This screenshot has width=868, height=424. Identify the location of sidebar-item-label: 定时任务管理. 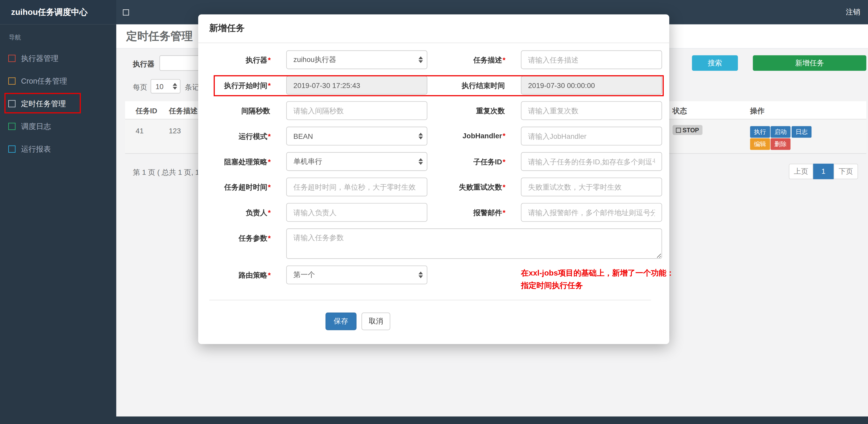
(44, 104).